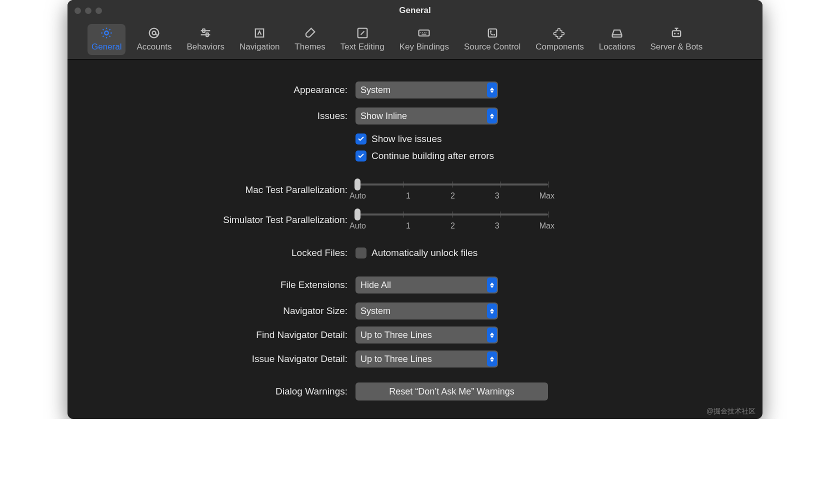  What do you see at coordinates (427, 359) in the screenshot?
I see `issue-nav-select: Up to Three Lines` at bounding box center [427, 359].